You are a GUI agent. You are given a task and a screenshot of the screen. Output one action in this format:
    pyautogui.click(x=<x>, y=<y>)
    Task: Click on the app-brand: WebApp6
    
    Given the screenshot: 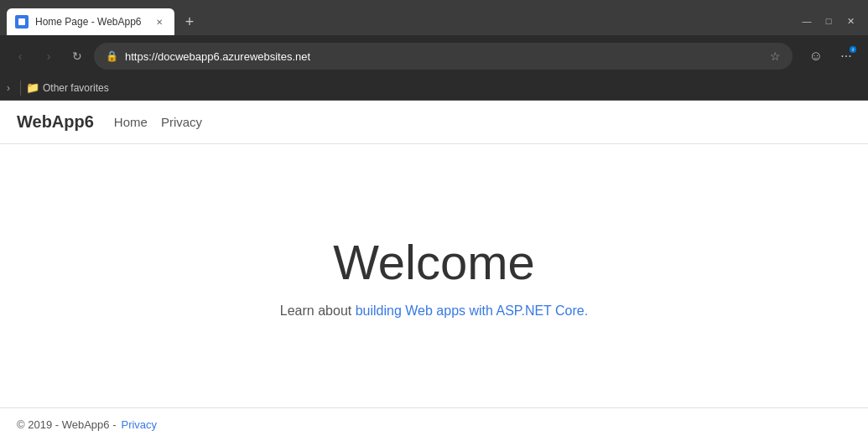 What is the action you would take?
    pyautogui.click(x=55, y=122)
    